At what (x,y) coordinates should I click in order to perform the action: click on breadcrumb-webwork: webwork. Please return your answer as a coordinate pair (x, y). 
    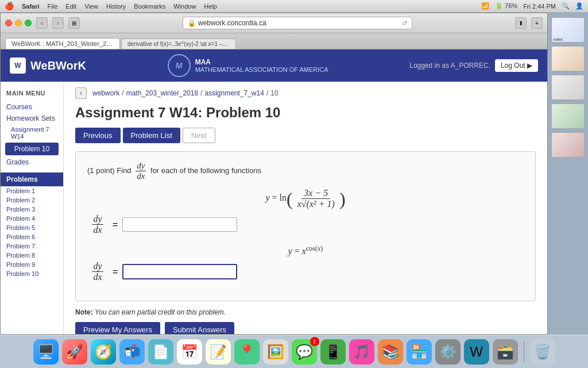
    Looking at the image, I should click on (106, 93).